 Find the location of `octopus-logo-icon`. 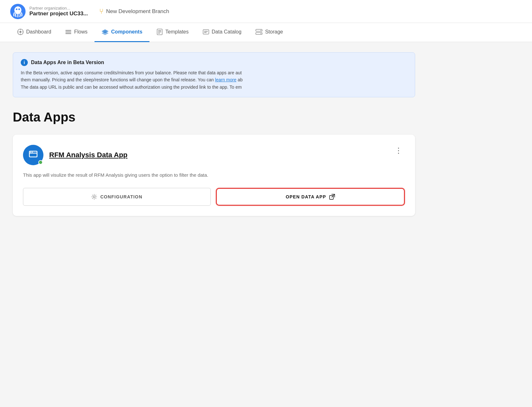

octopus-logo-icon is located at coordinates (18, 11).